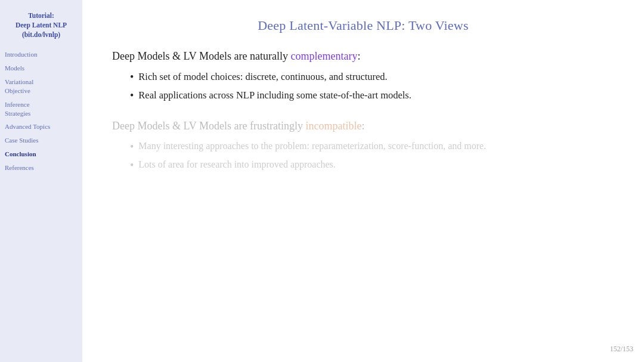 The image size is (644, 362). What do you see at coordinates (202, 56) in the screenshot?
I see `active-intro-text: Deep Models & LV Models are naturally` at bounding box center [202, 56].